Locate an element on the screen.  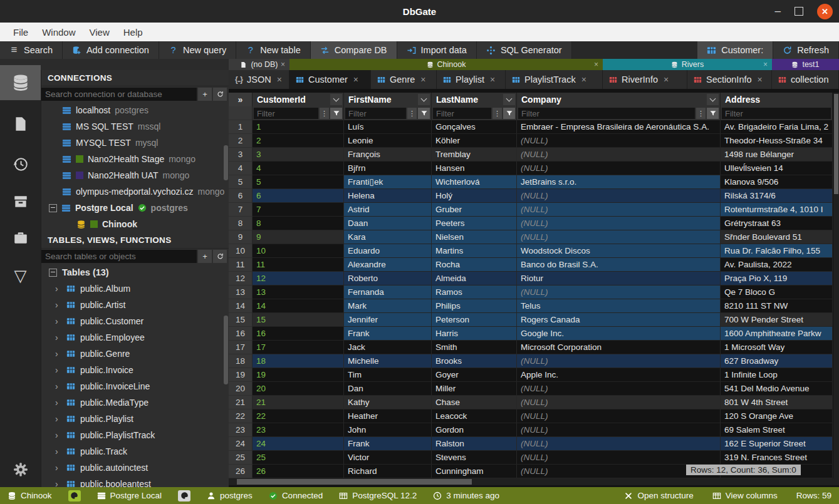
grid-cell: Alexandre is located at coordinates (388, 265).